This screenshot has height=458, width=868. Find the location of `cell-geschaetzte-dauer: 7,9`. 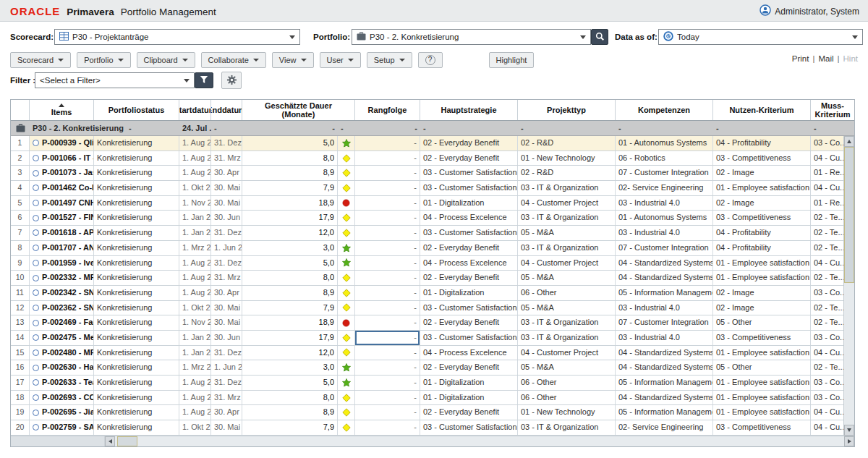

cell-geschaetzte-dauer: 7,9 is located at coordinates (290, 428).